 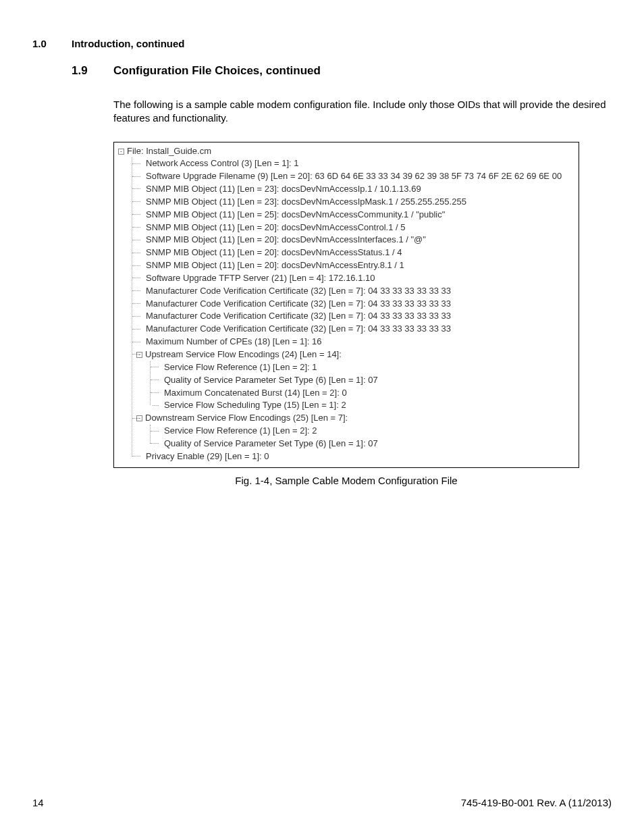 I want to click on doc-id: 745-419-B0-001 Rev. A (11/2013), so click(x=536, y=802).